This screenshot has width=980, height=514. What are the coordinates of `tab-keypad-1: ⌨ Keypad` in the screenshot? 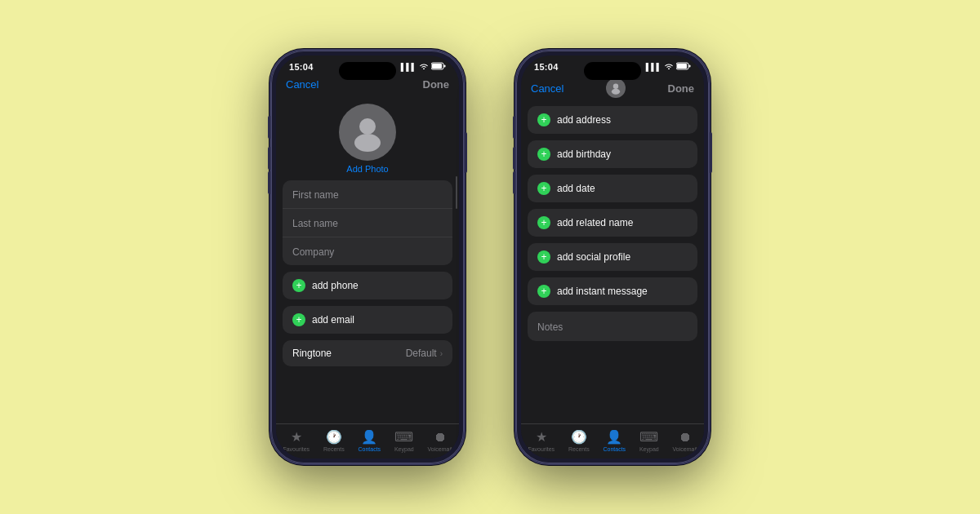 It's located at (404, 441).